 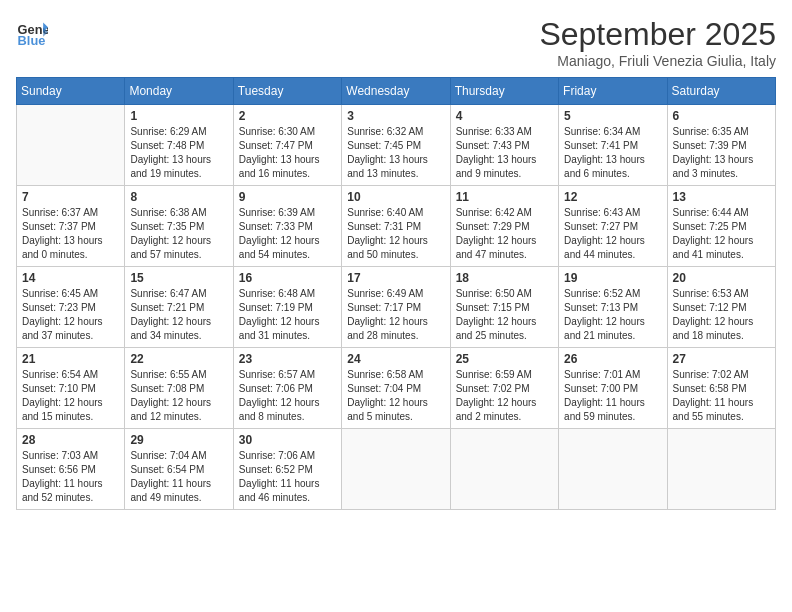 I want to click on day-number: 21, so click(x=70, y=359).